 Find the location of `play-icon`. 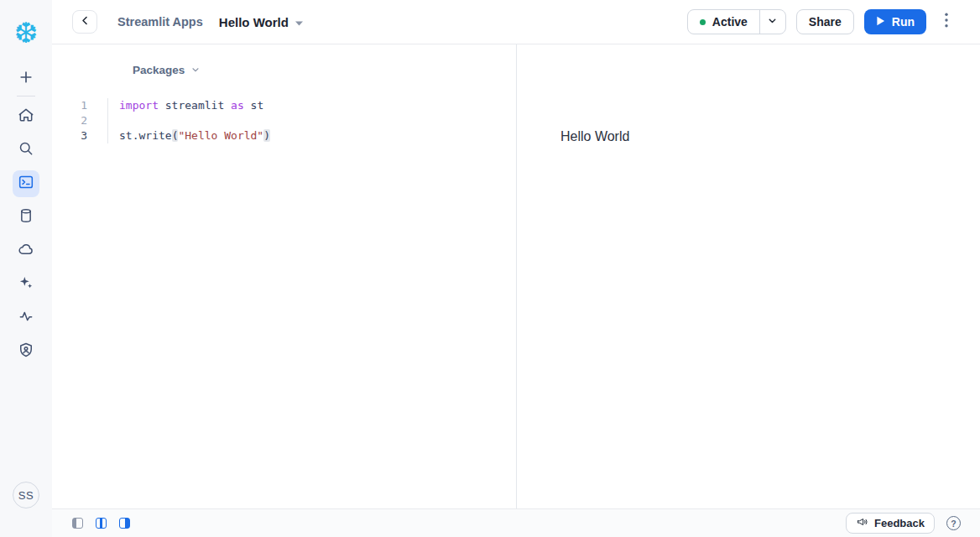

play-icon is located at coordinates (881, 22).